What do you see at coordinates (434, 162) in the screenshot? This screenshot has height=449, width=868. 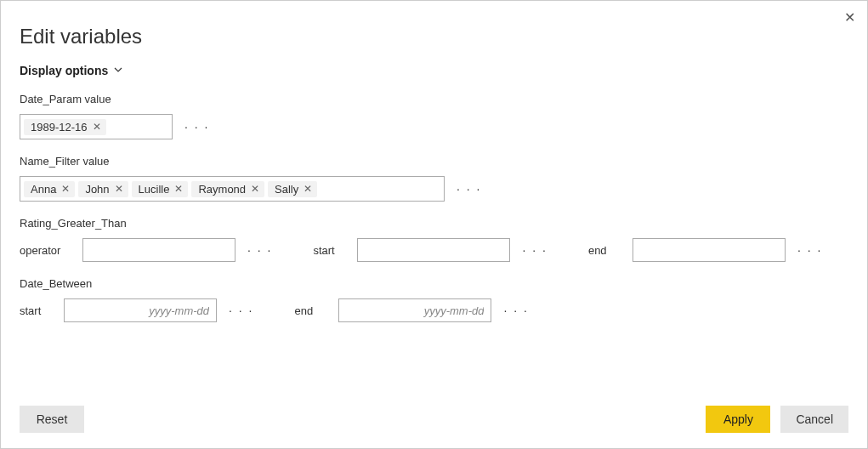 I see `name-filter-label: Name_Filter value` at bounding box center [434, 162].